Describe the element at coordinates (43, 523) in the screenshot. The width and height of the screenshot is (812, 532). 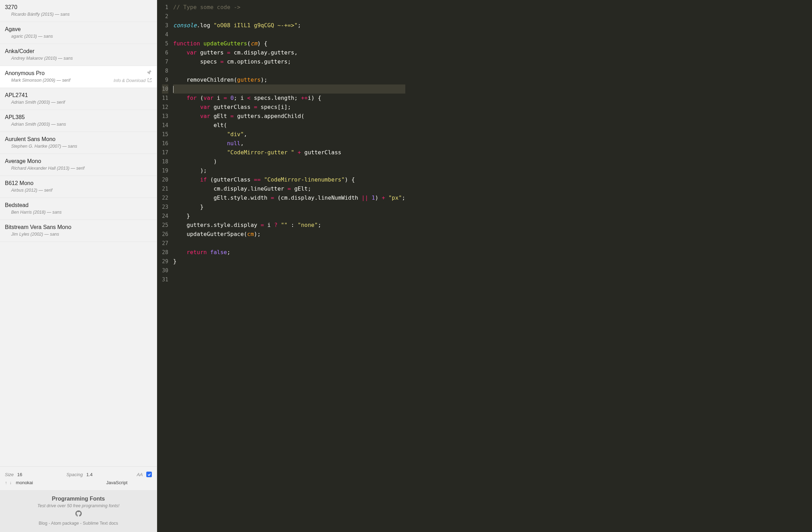
I see `footer-link-blog: Blog` at that location.